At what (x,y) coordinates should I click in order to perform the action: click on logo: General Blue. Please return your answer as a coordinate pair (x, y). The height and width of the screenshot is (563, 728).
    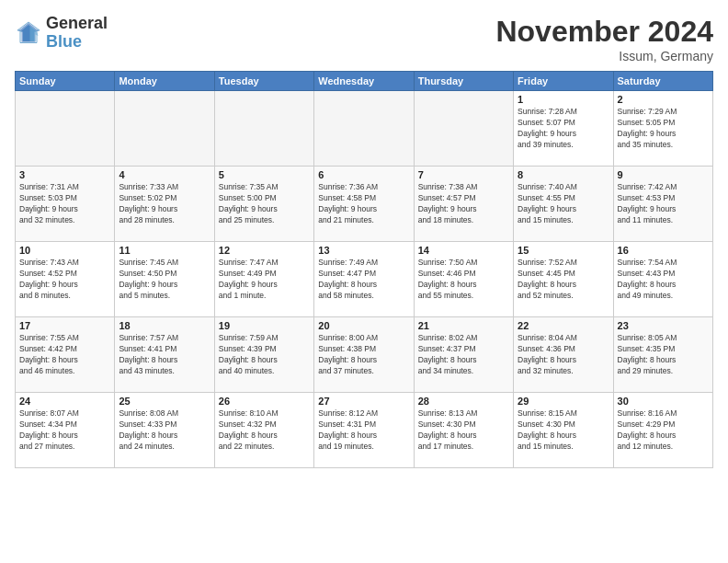
    Looking at the image, I should click on (61, 33).